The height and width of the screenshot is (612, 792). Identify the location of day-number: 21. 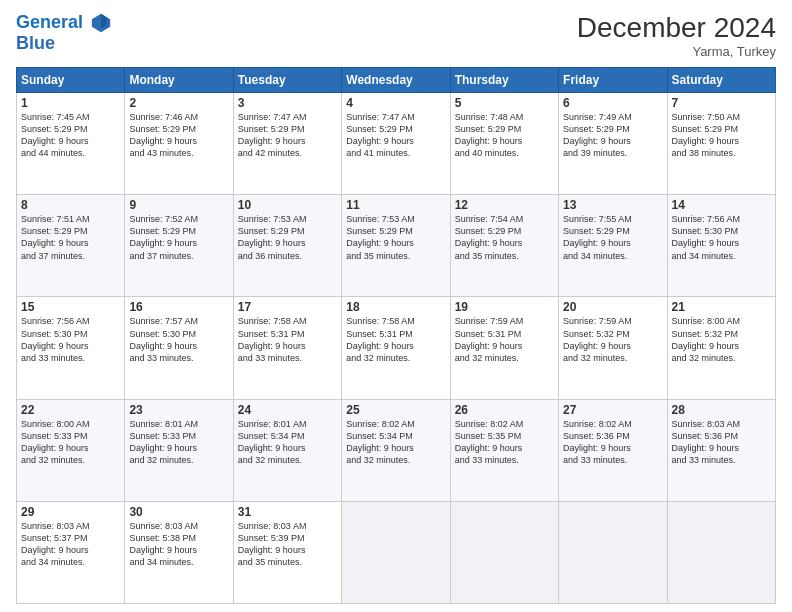
(722, 307).